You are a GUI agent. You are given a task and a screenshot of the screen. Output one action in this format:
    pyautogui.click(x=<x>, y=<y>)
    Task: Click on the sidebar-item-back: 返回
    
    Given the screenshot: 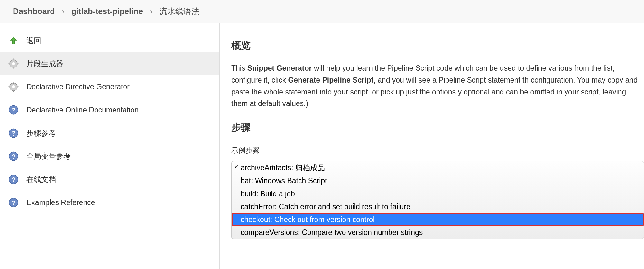 What is the action you would take?
    pyautogui.click(x=110, y=40)
    